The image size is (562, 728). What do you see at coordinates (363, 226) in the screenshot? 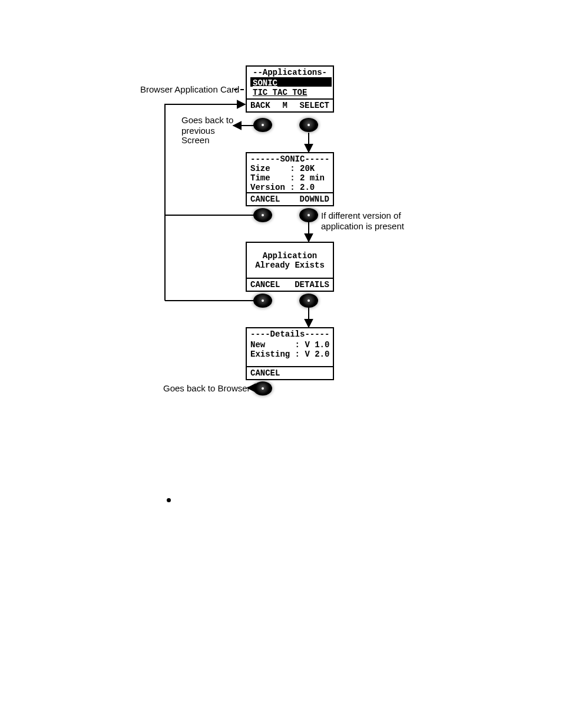
I see `label-diff-version-line2: application is present` at bounding box center [363, 226].